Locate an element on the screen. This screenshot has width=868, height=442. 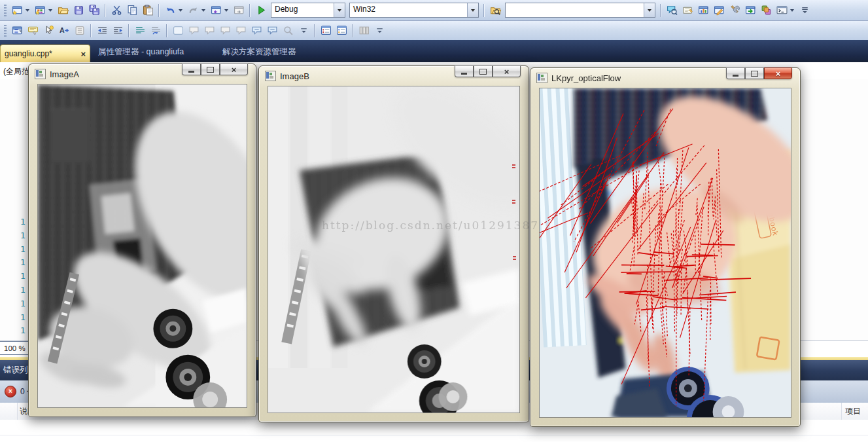
comment-icon is located at coordinates (140, 31).